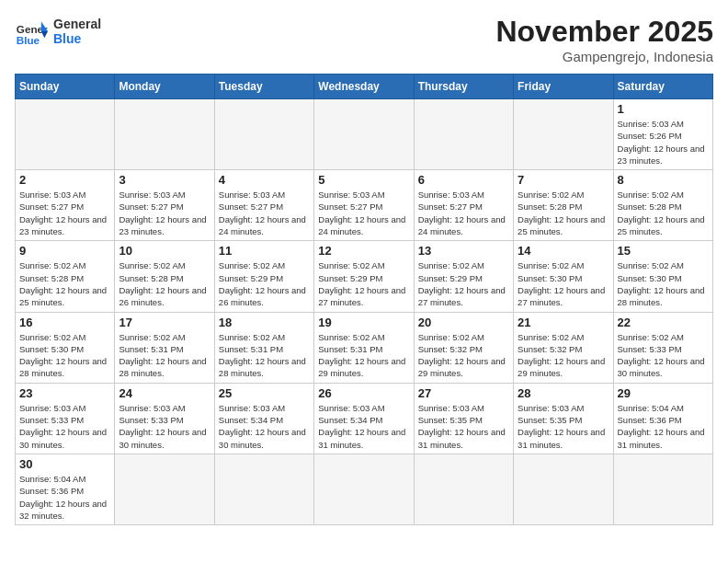  What do you see at coordinates (563, 322) in the screenshot?
I see `day-number: 21` at bounding box center [563, 322].